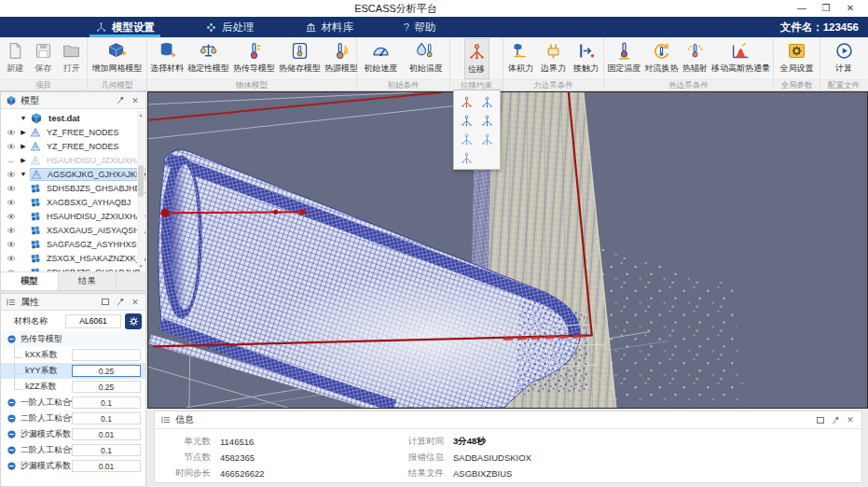 This screenshot has width=868, height=487. I want to click on hourglass2-input, so click(106, 466).